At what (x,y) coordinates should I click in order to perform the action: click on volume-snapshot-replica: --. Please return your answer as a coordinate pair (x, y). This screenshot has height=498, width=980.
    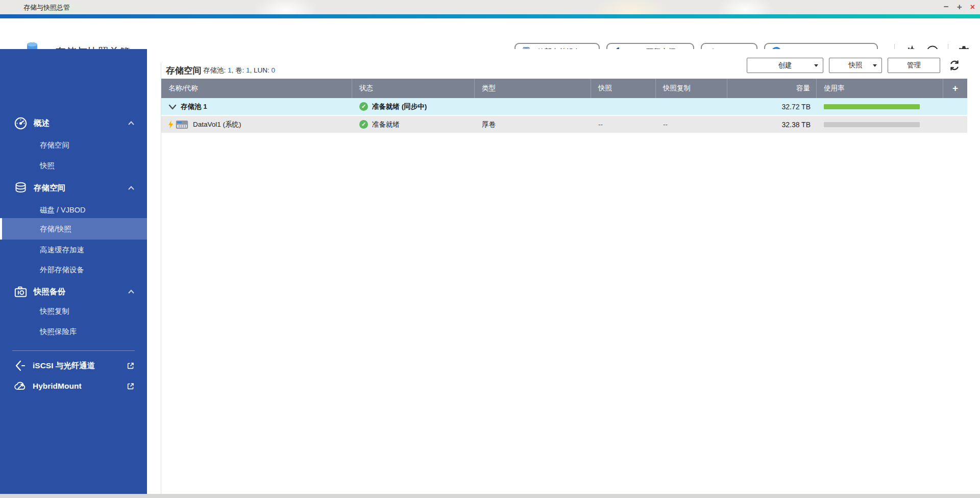
    Looking at the image, I should click on (692, 125).